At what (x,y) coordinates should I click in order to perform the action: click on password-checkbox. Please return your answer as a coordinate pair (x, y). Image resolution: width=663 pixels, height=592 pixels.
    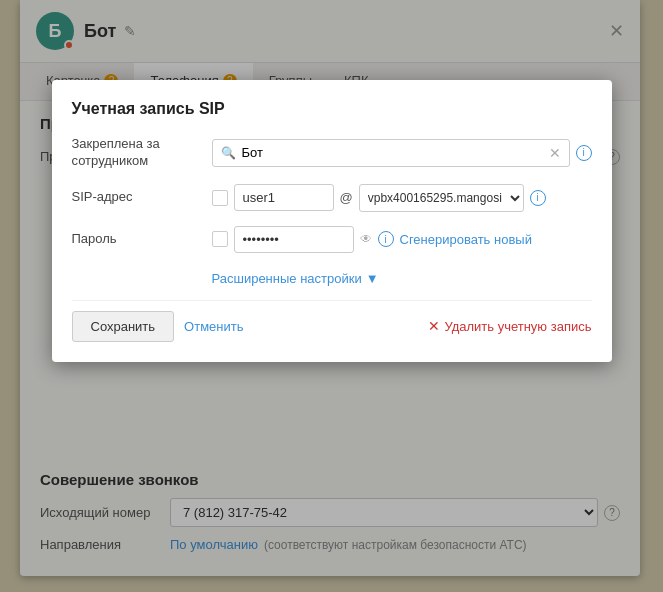
    Looking at the image, I should click on (220, 239).